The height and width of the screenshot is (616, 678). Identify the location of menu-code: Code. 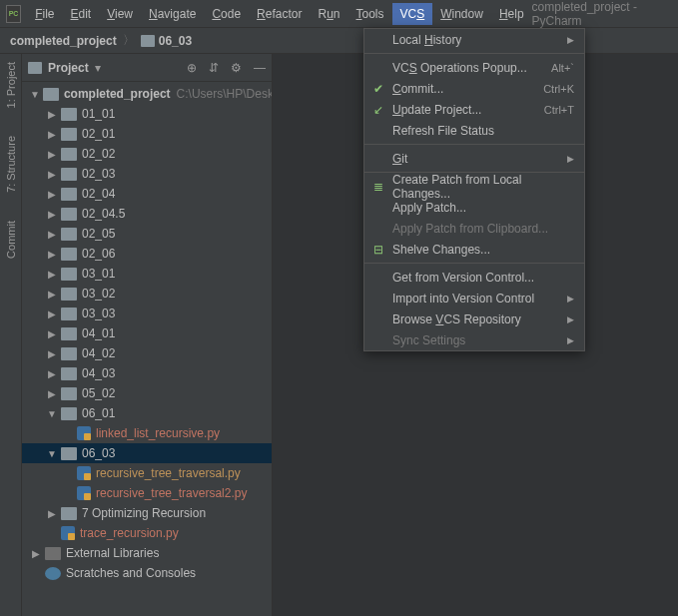
(226, 14).